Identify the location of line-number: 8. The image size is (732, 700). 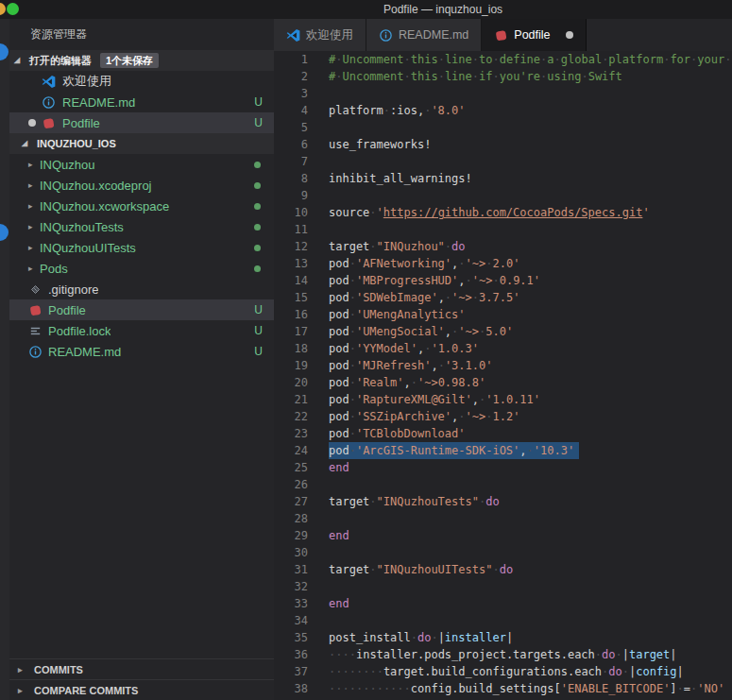
(291, 179).